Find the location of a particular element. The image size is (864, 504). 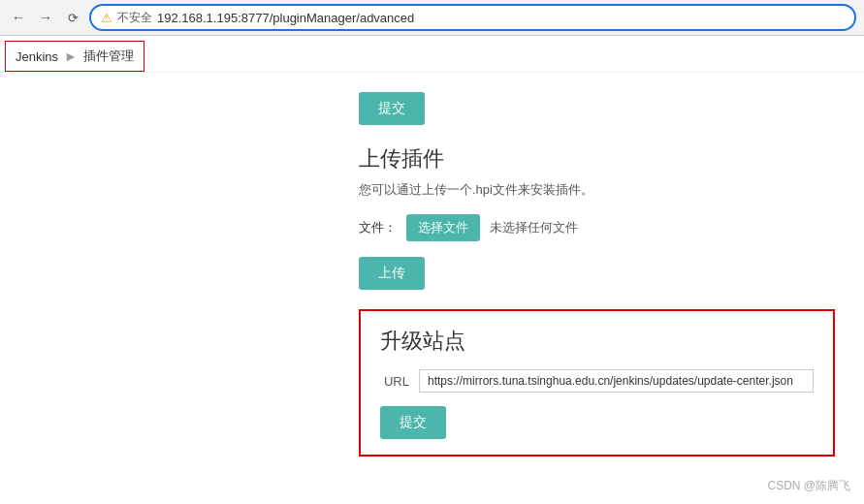

upgrade-submit-button: 提交 is located at coordinates (413, 423).